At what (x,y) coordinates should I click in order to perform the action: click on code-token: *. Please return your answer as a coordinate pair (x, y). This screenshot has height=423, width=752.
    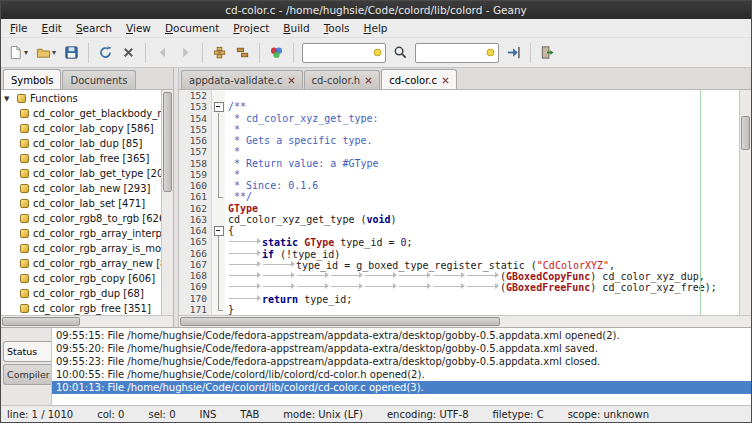
    Looking at the image, I should click on (234, 130).